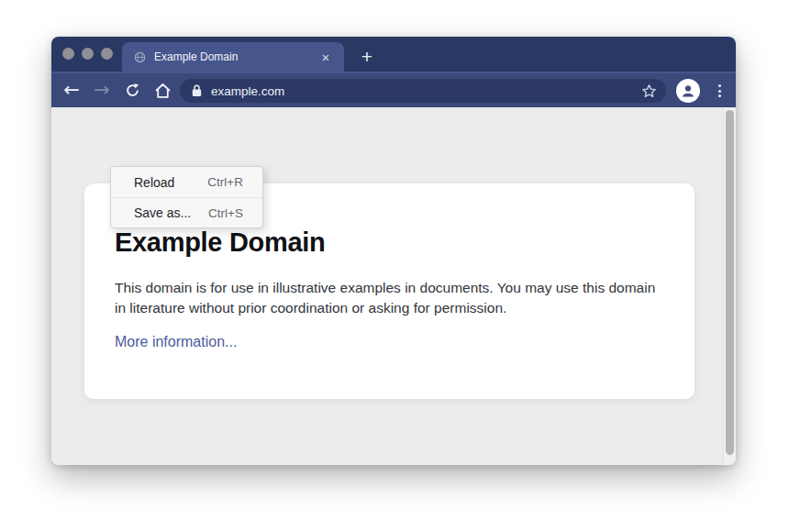 This screenshot has height=532, width=789. What do you see at coordinates (162, 213) in the screenshot?
I see `menu-item-label: Save as...` at bounding box center [162, 213].